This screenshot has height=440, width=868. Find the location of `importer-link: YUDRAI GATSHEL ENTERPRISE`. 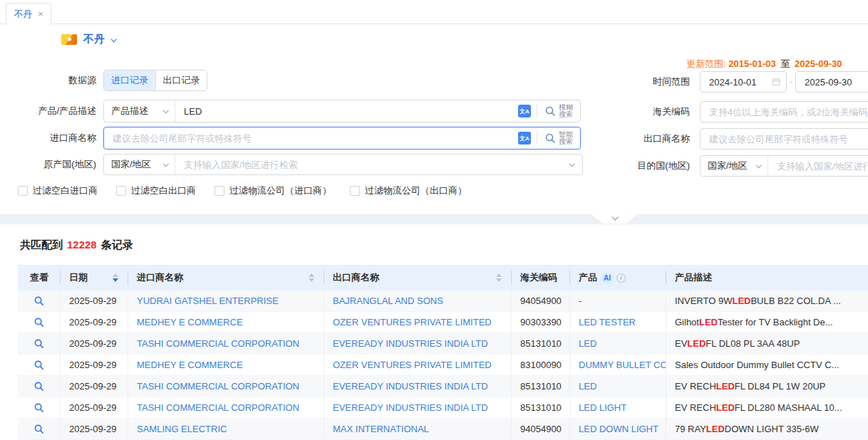

importer-link: YUDRAI GATSHEL ENTERPRISE is located at coordinates (208, 300).